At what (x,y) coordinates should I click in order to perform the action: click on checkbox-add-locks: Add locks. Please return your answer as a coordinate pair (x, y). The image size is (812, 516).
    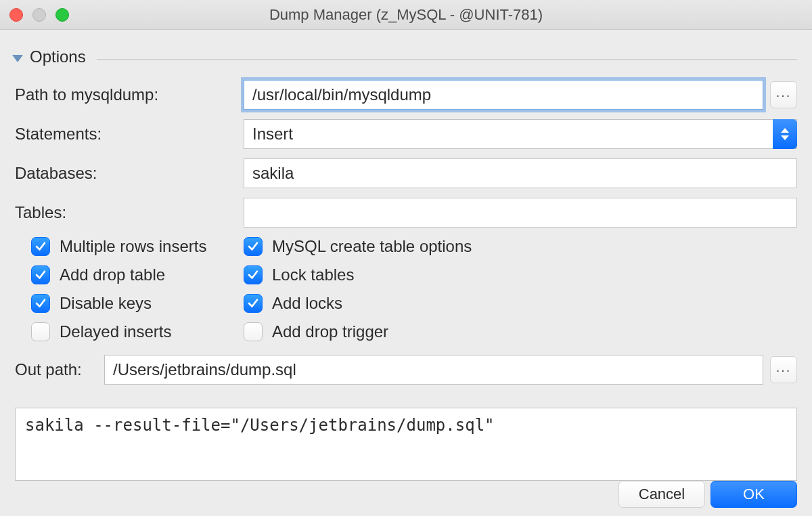
    Looking at the image, I should click on (520, 303).